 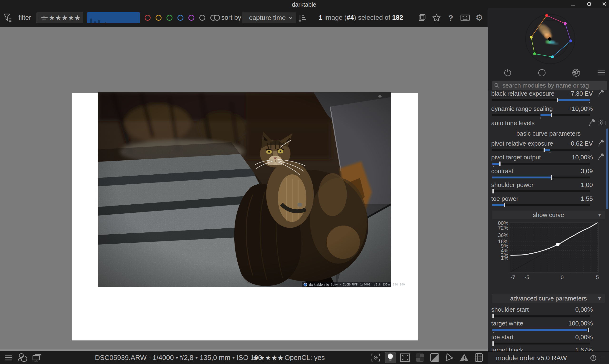 What do you see at coordinates (267, 18) in the screenshot?
I see `sort-value: capture time` at bounding box center [267, 18].